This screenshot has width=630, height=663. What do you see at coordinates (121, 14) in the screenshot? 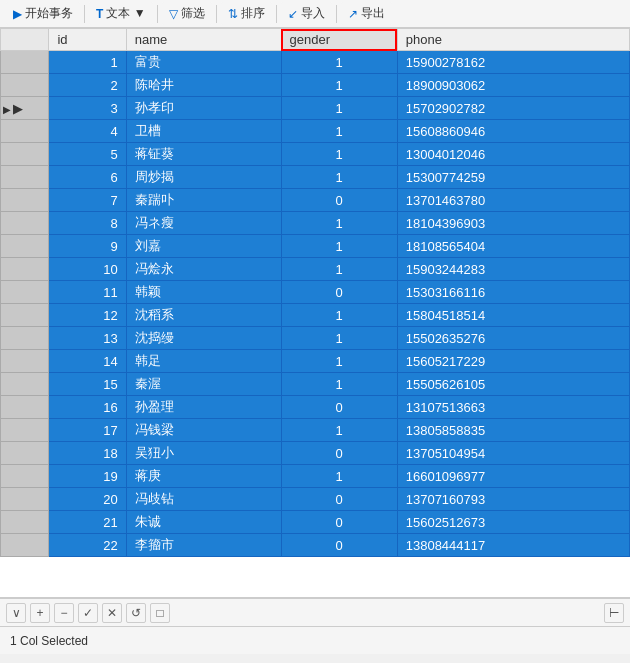
I see `text-btn: T 文本 ▼` at bounding box center [121, 14].